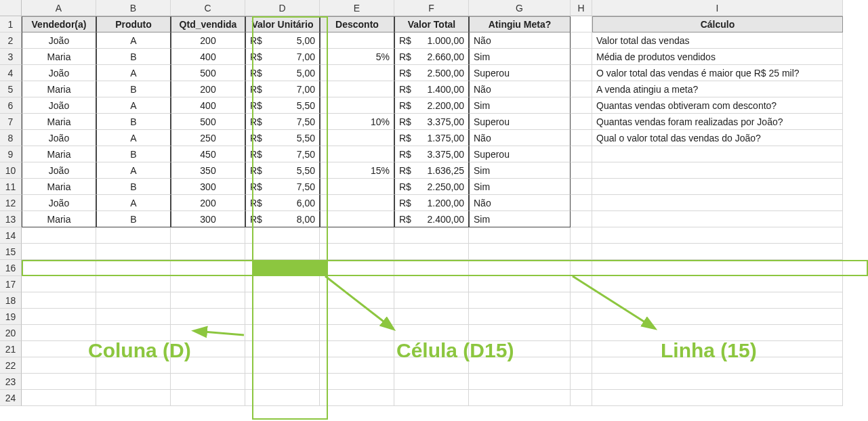 This screenshot has height=421, width=868. I want to click on cell-E22, so click(357, 365).